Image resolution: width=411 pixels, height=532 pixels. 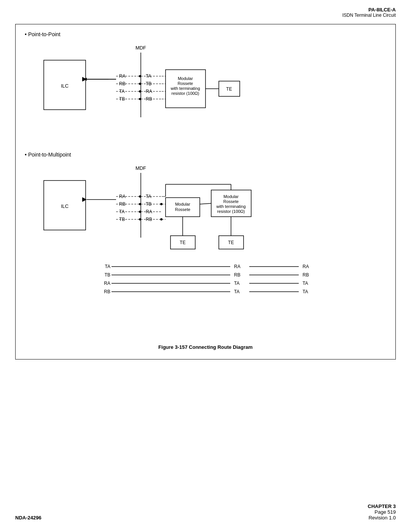 I want to click on header-subtitle: ISDN Terminal Line Circuit, so click(x=206, y=15).